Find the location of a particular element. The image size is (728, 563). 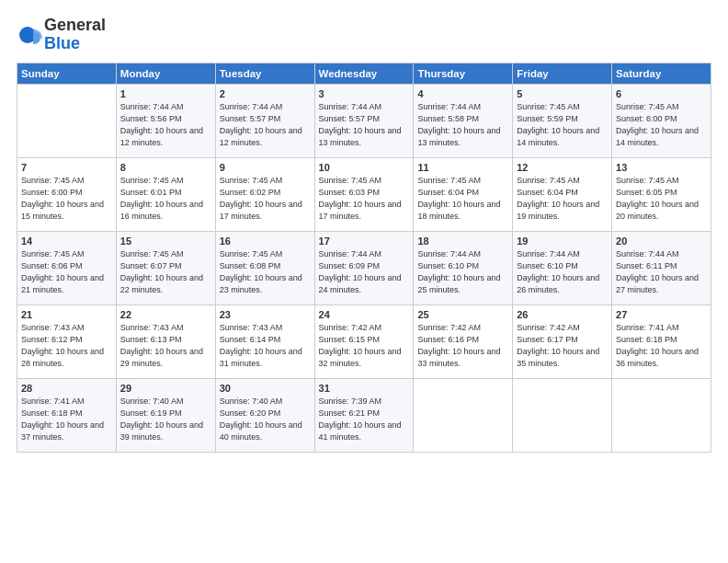

day-number: 26 is located at coordinates (563, 315).